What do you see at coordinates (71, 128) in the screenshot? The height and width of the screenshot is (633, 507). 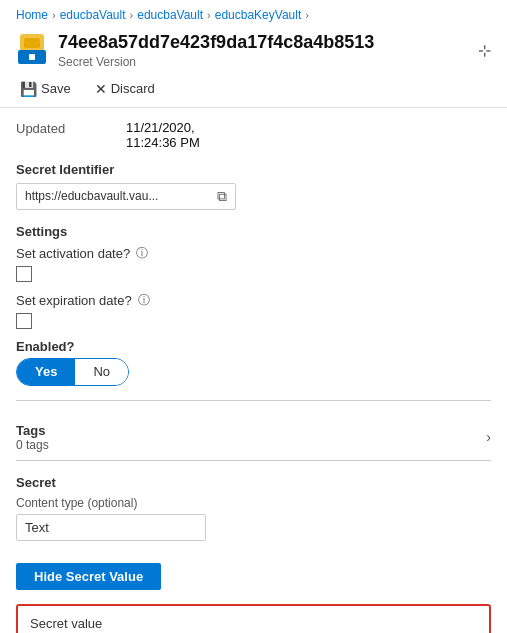 I see `updated-label: Updated` at bounding box center [71, 128].